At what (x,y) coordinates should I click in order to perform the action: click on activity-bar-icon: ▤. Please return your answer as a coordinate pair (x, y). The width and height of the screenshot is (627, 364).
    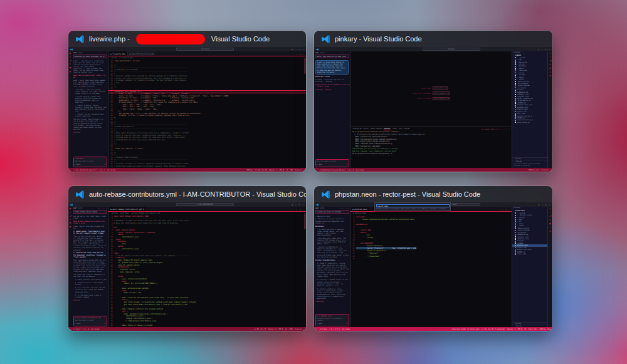
    Looking at the image, I should click on (70, 209).